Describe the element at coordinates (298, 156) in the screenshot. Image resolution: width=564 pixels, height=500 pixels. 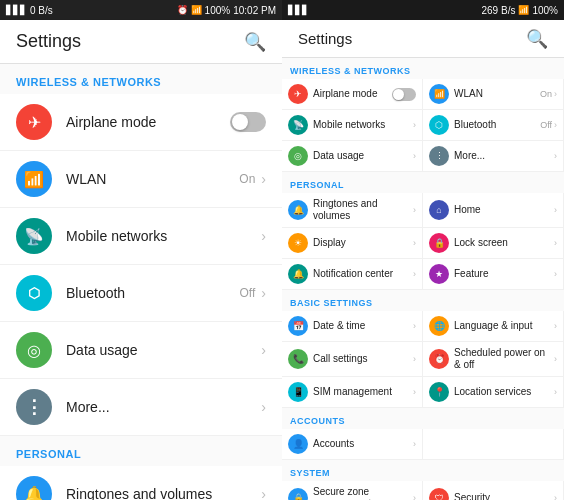
I see `r-data-icon: ◎` at that location.